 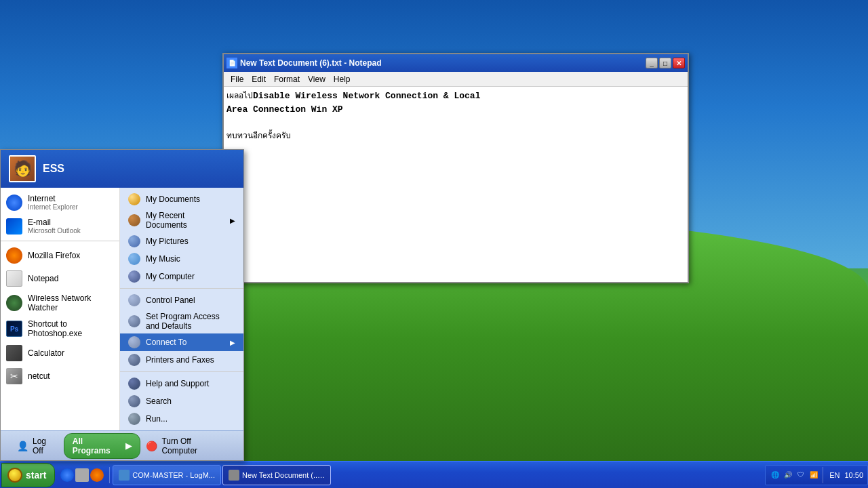 What do you see at coordinates (167, 475) in the screenshot?
I see `taskbar-logmaster: COM-MASTER - LogM...` at bounding box center [167, 475].